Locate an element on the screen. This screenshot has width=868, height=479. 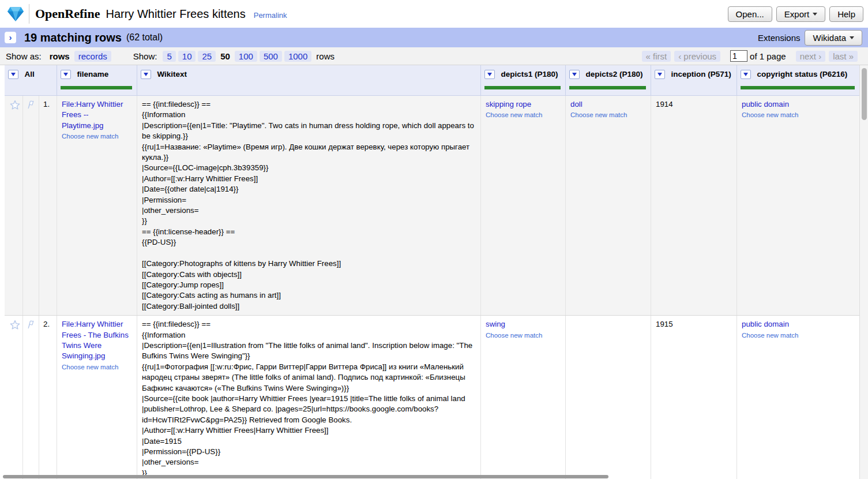
pagination-first-button: « first is located at coordinates (656, 57).